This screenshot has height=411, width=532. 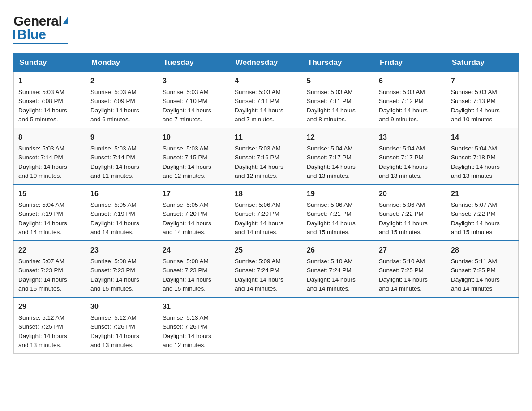 What do you see at coordinates (266, 269) in the screenshot?
I see `week-row-4: 22 Sunrise: 5:07 AM Sunset: 7:23 PM Dayl…` at bounding box center [266, 269].